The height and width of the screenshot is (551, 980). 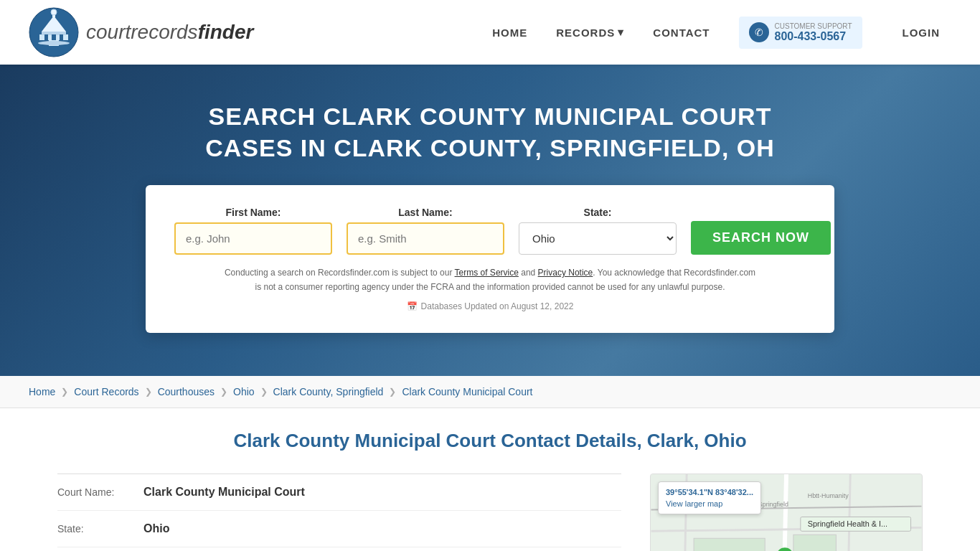 What do you see at coordinates (498, 306) in the screenshot?
I see `db-updated-text: Databases Updated on August 12, 2022` at bounding box center [498, 306].